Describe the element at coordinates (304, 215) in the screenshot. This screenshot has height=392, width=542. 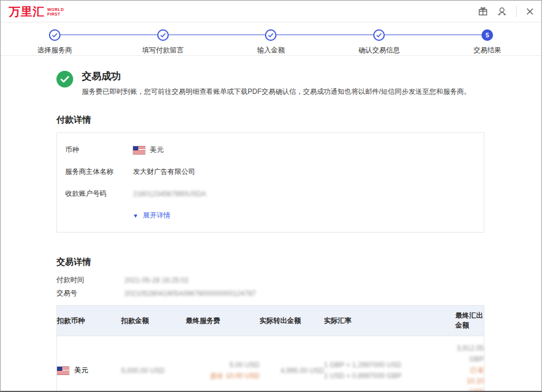
I see `payment-expand-details-link: ▼ 展开详情` at that location.